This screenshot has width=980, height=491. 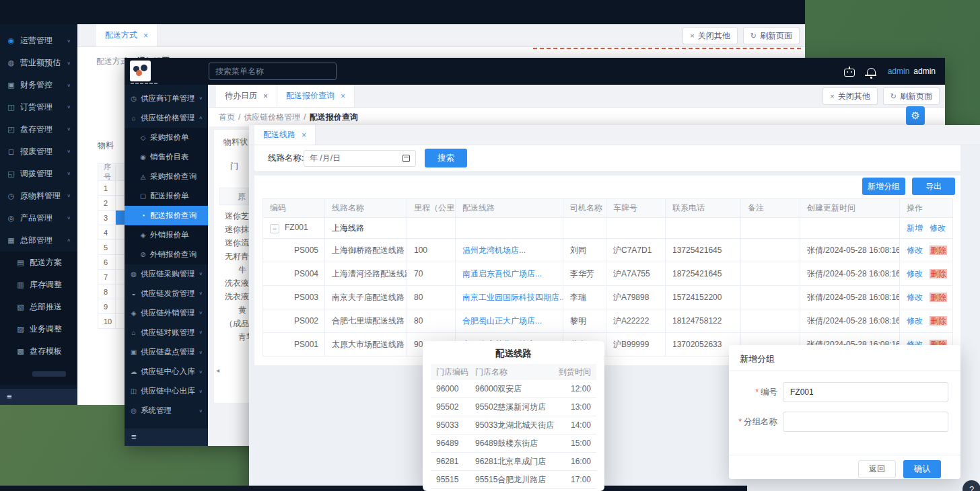 I want to click on scroll-left-icon: ◂, so click(x=218, y=370).